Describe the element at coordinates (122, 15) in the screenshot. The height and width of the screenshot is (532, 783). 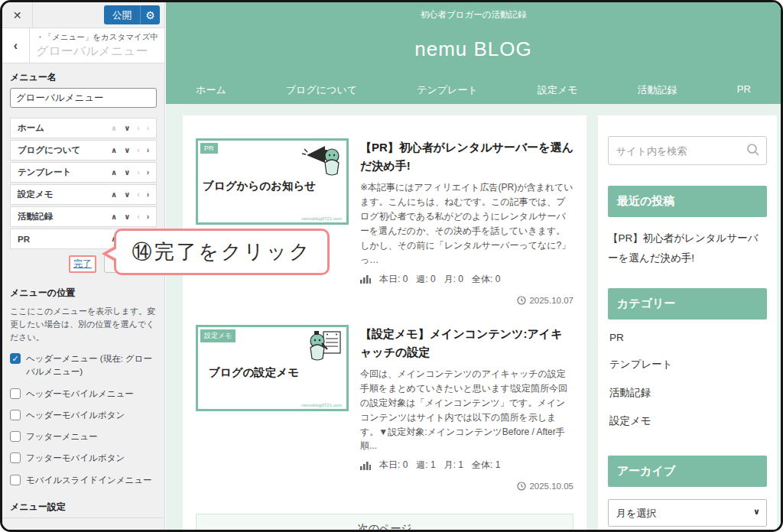
I see `publish-button: 公開` at that location.